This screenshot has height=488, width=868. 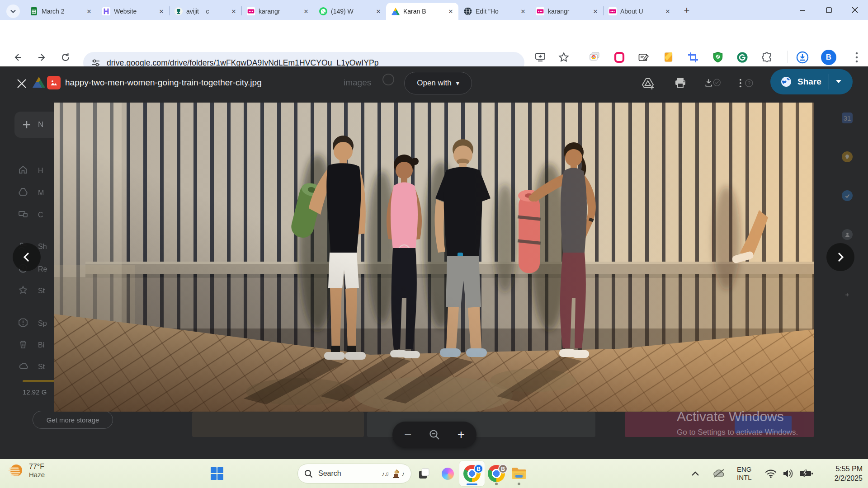 What do you see at coordinates (840, 257) in the screenshot?
I see `next-image-button` at bounding box center [840, 257].